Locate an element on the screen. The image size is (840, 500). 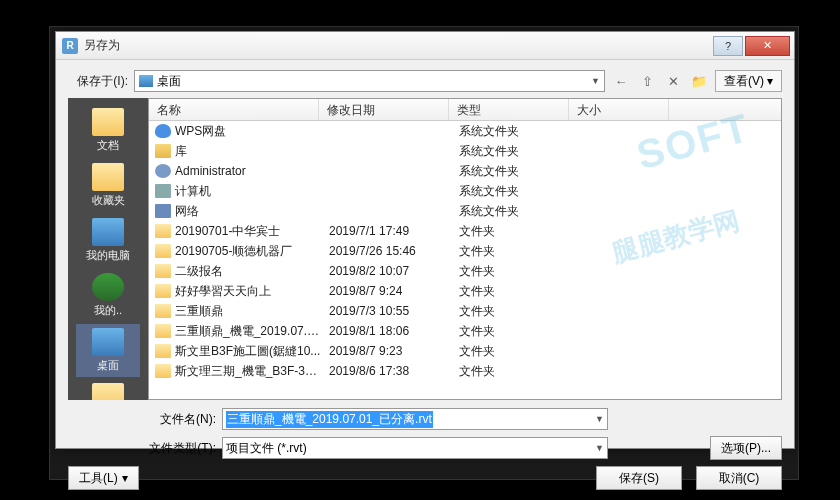
filetype-label: 文件类型(T): is located at coordinates (142, 448).